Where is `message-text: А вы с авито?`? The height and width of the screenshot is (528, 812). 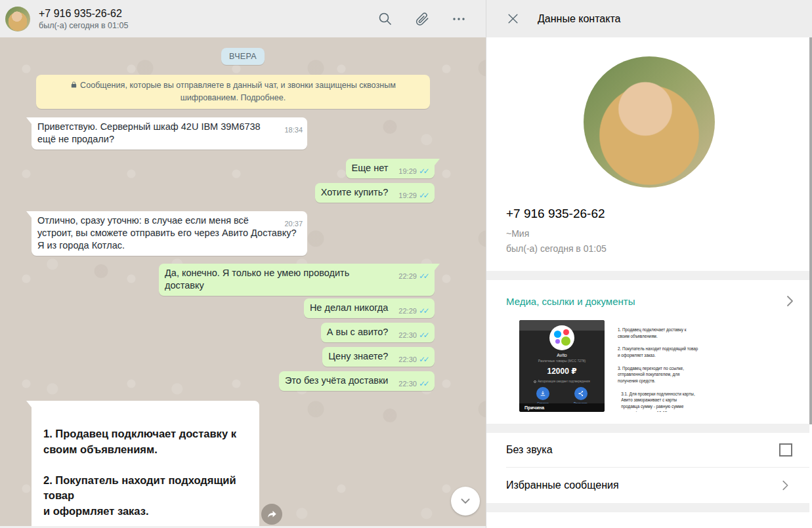
message-text: А вы с авито? is located at coordinates (358, 332).